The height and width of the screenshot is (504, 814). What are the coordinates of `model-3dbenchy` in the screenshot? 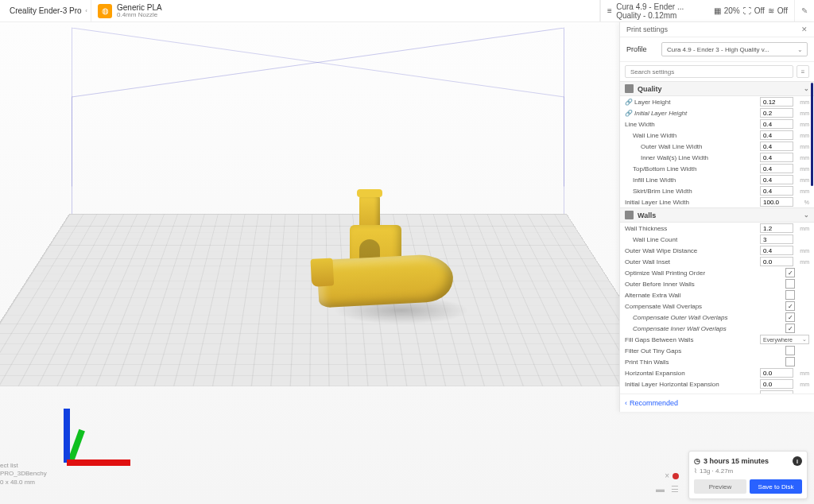 It's located at (382, 253).